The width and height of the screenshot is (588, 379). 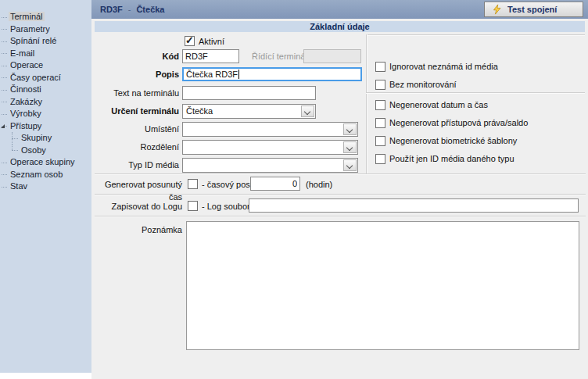 What do you see at coordinates (414, 206) in the screenshot?
I see `log-soubor-input` at bounding box center [414, 206].